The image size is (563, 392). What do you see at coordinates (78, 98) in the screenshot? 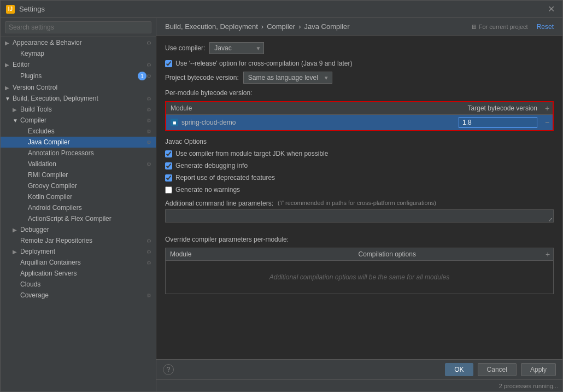
I see `sidebar-item-build-execution: ▼ Build, Execution, Deployment ⚙` at bounding box center [78, 98].